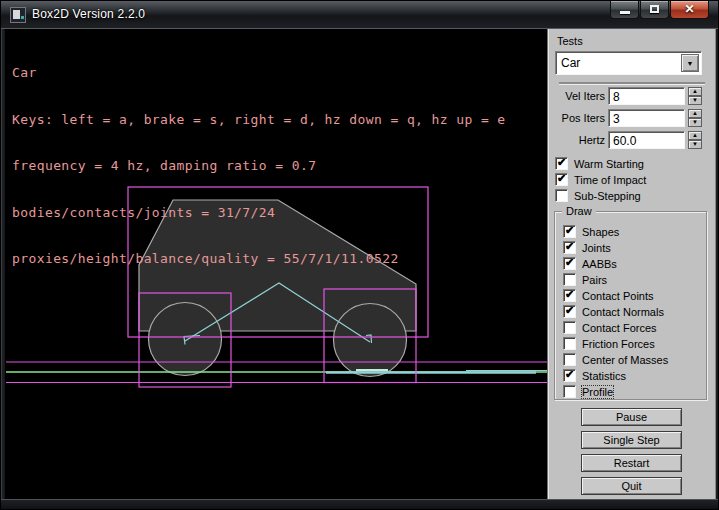 The width and height of the screenshot is (719, 510). What do you see at coordinates (632, 463) in the screenshot?
I see `restart-button: Restart` at bounding box center [632, 463].